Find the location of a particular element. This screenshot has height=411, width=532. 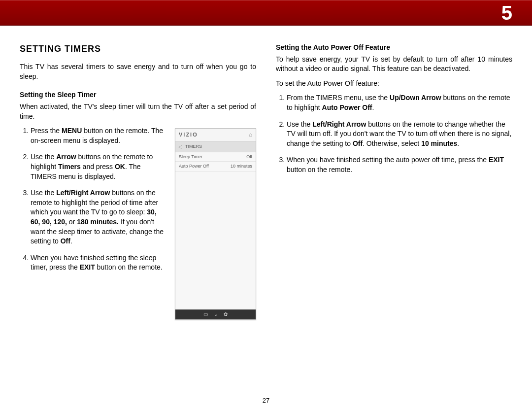

step-item: From the TIMERS menu, use the Up/Down Ar… is located at coordinates (399, 103).